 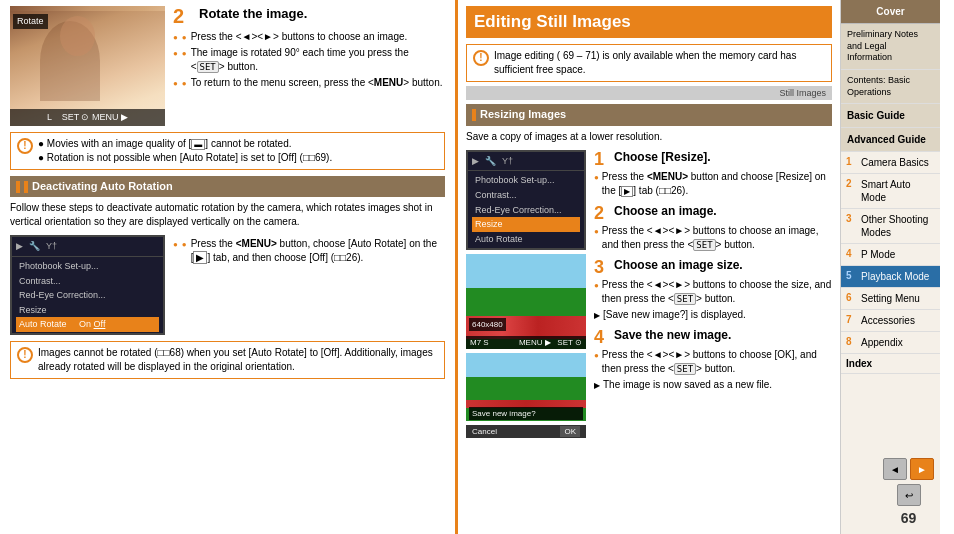 I want to click on step4-num: 4, so click(x=602, y=337).